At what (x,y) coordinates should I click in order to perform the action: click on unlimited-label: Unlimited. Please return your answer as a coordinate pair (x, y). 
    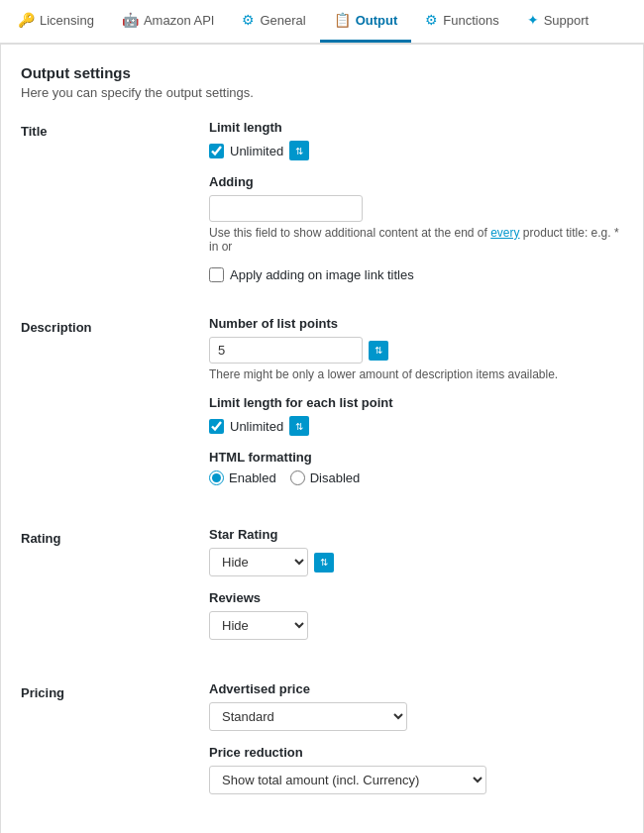
    Looking at the image, I should click on (257, 151).